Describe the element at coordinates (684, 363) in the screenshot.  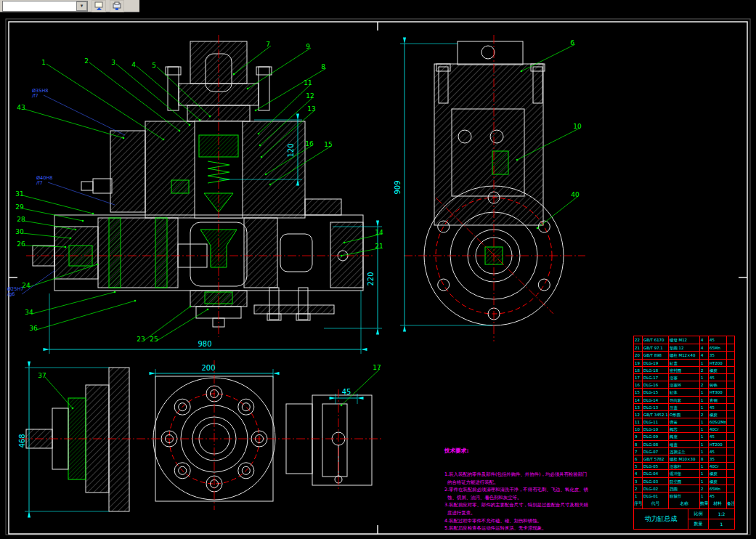
I see `bom-cell: 缸盖` at that location.